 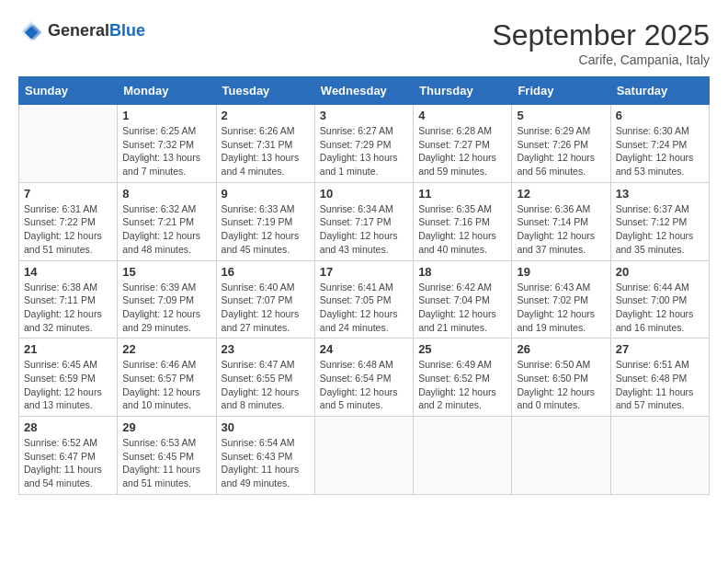 What do you see at coordinates (561, 385) in the screenshot?
I see `day-info: Sunrise: 6:50 AM Sunset: 6:50 PM Dayligh…` at bounding box center [561, 385].